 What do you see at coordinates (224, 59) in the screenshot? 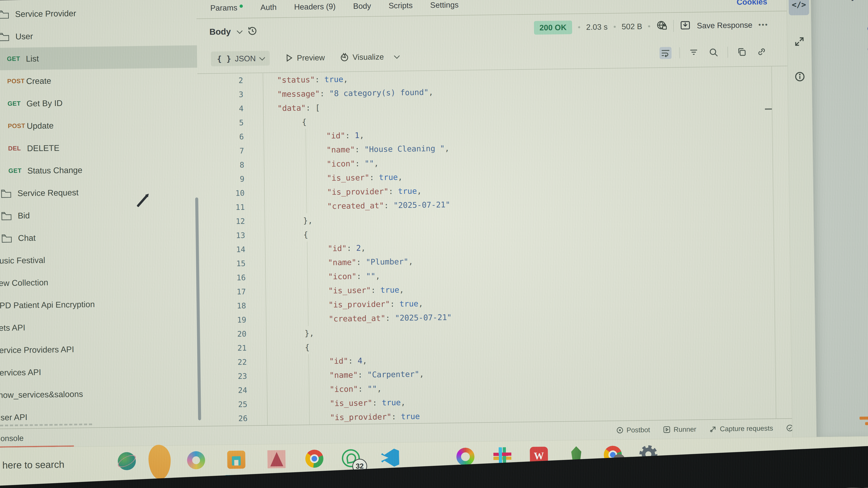
I see `braces-icon: { }` at bounding box center [224, 59].